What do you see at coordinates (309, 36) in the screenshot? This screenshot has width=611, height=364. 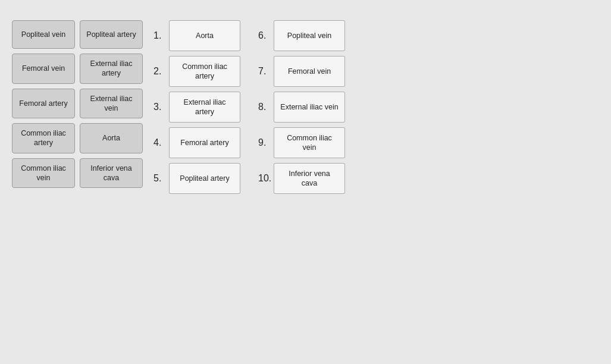 I see `answer-tile-6: Popliteal vein` at bounding box center [309, 36].